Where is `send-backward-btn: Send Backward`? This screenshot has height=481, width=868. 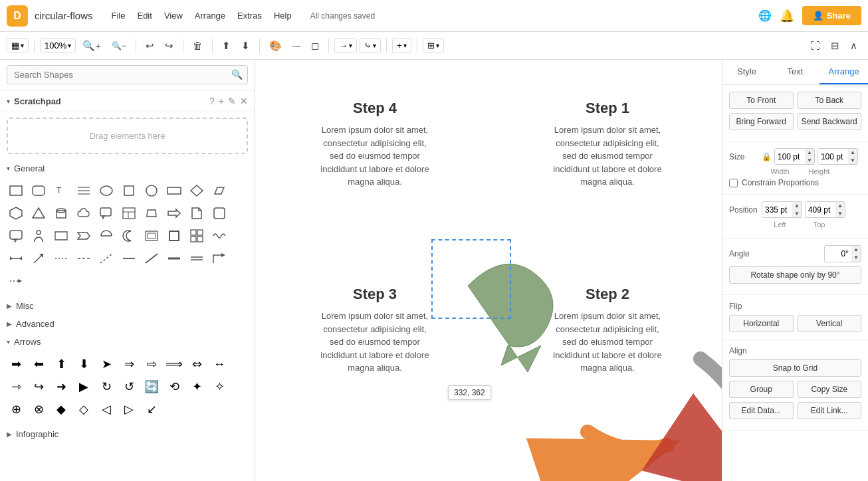 send-backward-btn: Send Backward is located at coordinates (829, 122).